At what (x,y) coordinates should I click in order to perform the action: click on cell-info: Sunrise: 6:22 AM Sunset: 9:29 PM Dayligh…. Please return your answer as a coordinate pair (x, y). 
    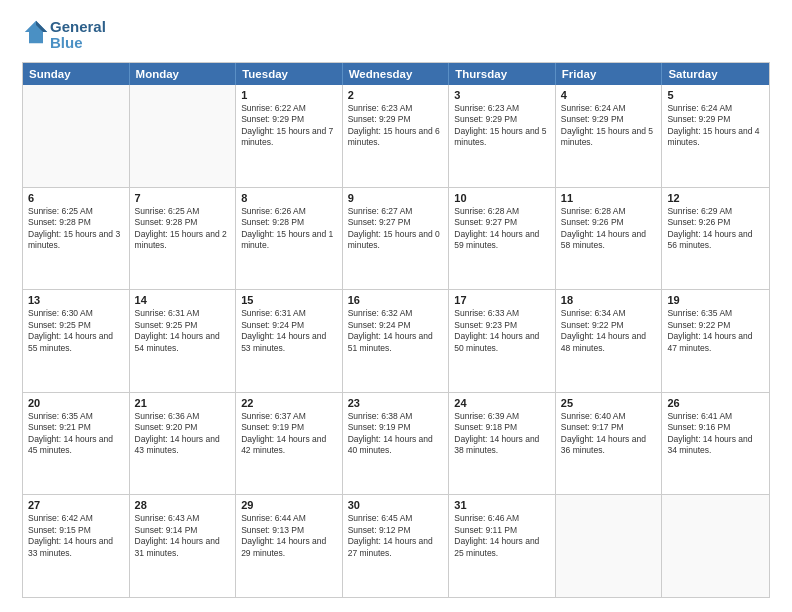
    Looking at the image, I should click on (289, 126).